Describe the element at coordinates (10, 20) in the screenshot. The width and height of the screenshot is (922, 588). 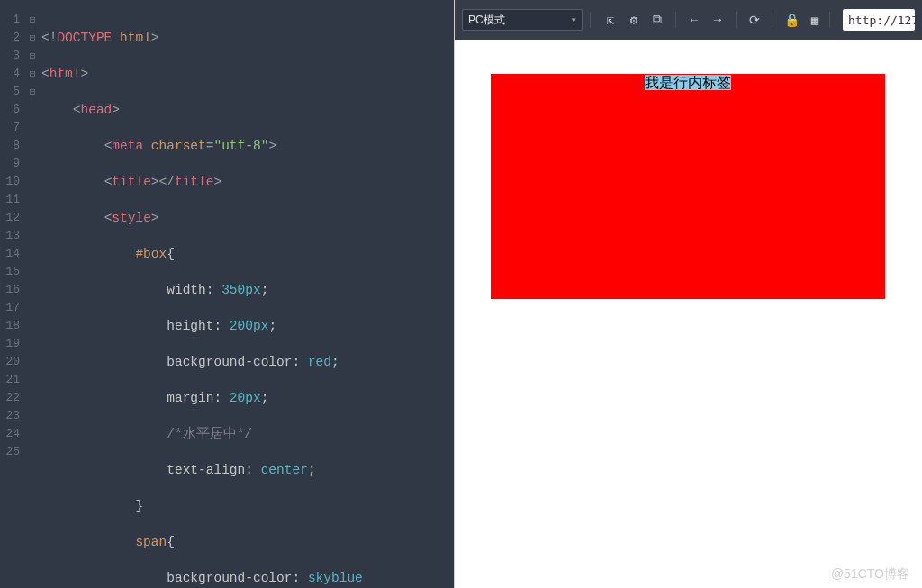
I see `line-number: 1` at that location.